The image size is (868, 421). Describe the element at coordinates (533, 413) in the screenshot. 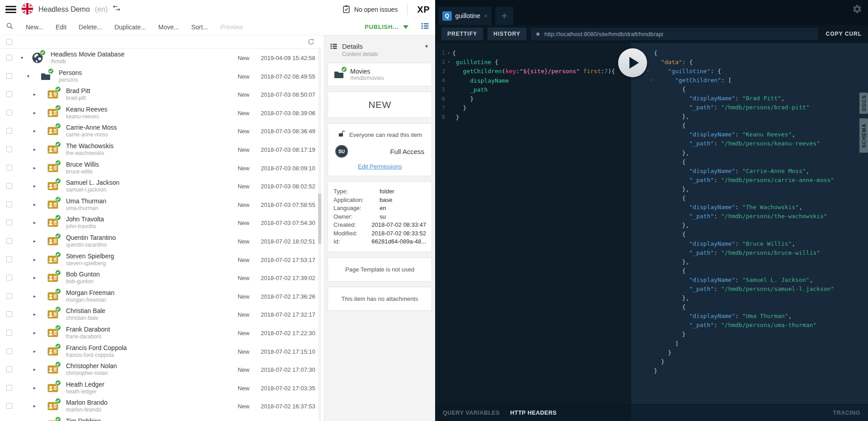

I see `http-headers-tab: HTTP HEADERS` at that location.